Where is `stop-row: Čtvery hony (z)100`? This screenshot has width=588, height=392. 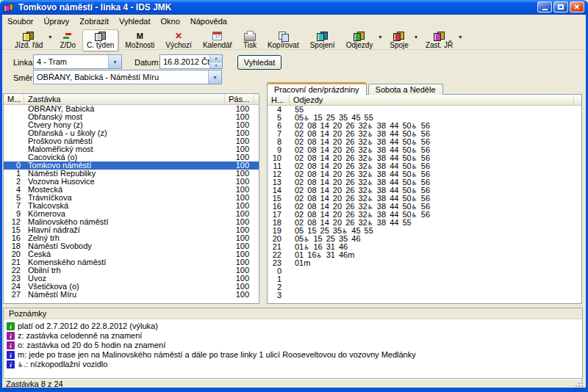
stop-row: Čtvery hony (z)100 is located at coordinates (131, 125).